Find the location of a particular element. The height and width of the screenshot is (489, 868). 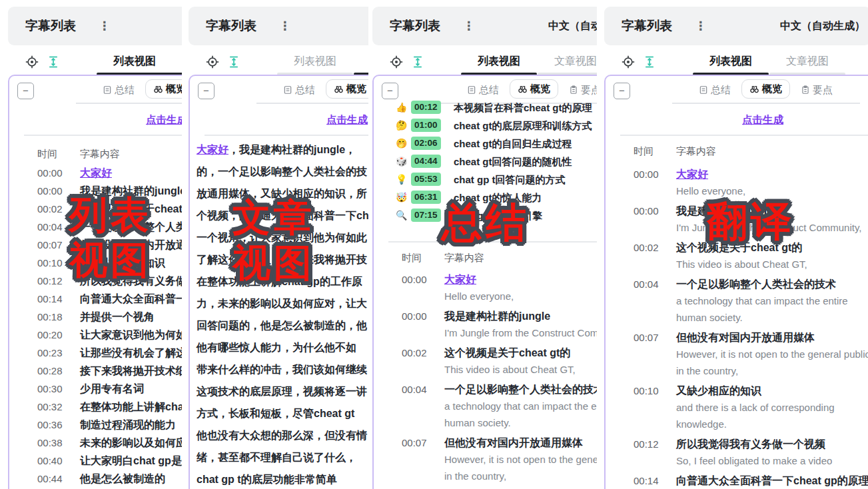

timestamp: 00:10 is located at coordinates (50, 262).